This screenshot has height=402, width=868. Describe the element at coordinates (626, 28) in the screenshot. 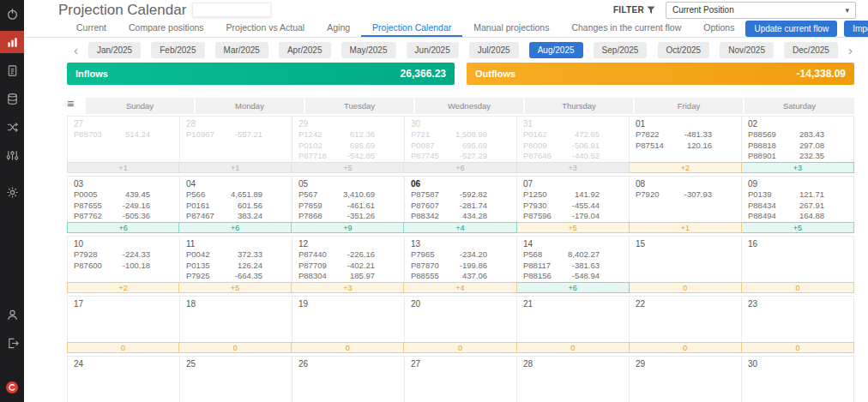

I see `tab-changes-in-the-current-flow: Changes in the current flow` at that location.